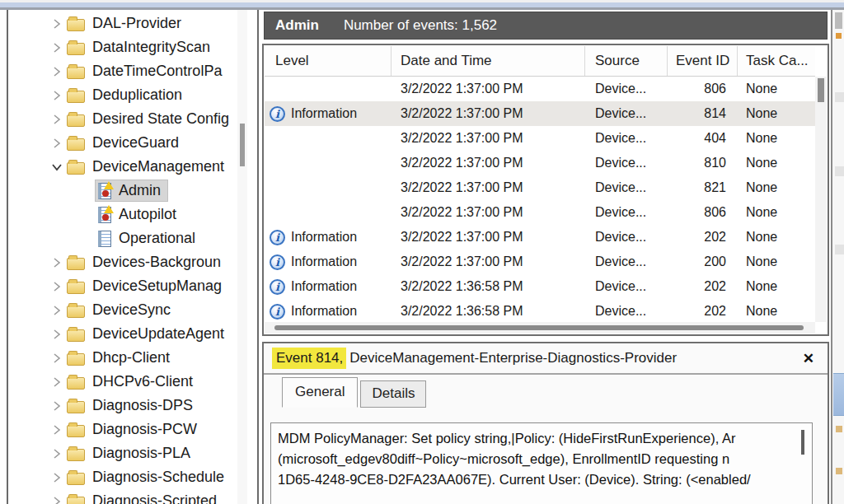  Describe the element at coordinates (123, 478) in the screenshot. I see `tree-item-diagnosis-schedule: Diagnosis-Schedule` at that location.